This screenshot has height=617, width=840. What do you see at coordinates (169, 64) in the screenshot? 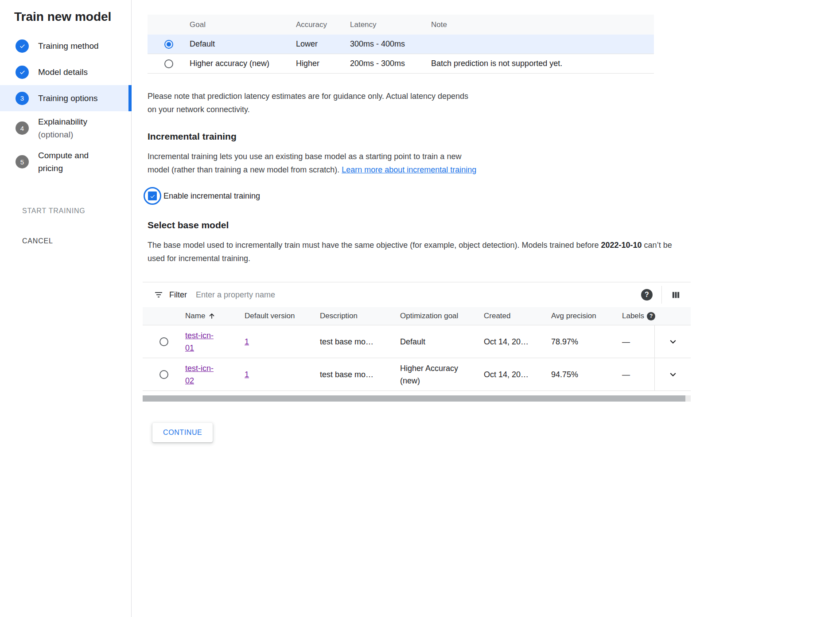
I see `goal-radio-higher-accuracy` at bounding box center [169, 64].